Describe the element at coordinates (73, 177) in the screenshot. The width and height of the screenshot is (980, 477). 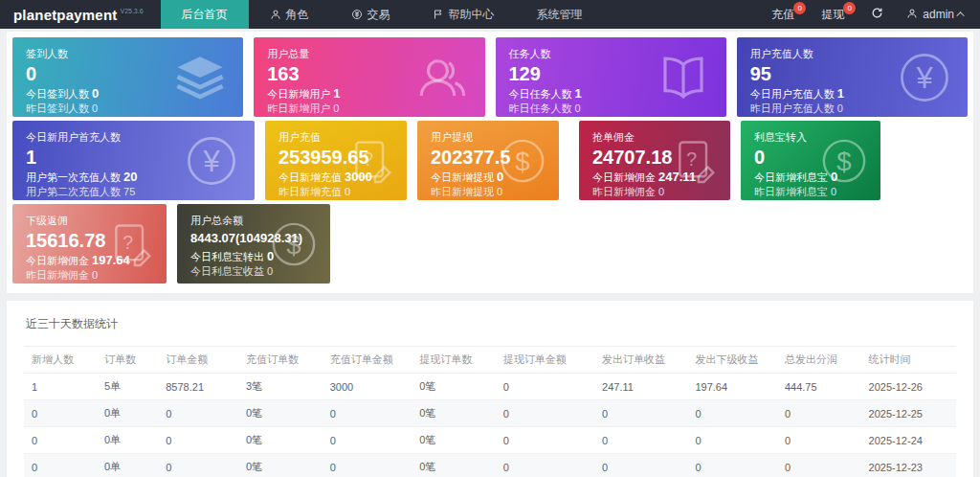
I see `card-line-label: 用户第一次充值人数` at that location.